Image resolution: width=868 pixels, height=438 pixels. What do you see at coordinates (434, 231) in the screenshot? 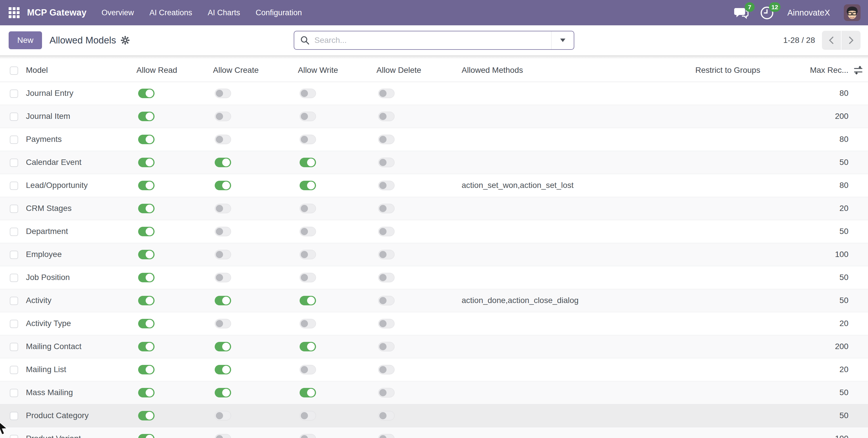
I see `table-row: Department 50` at bounding box center [434, 231].